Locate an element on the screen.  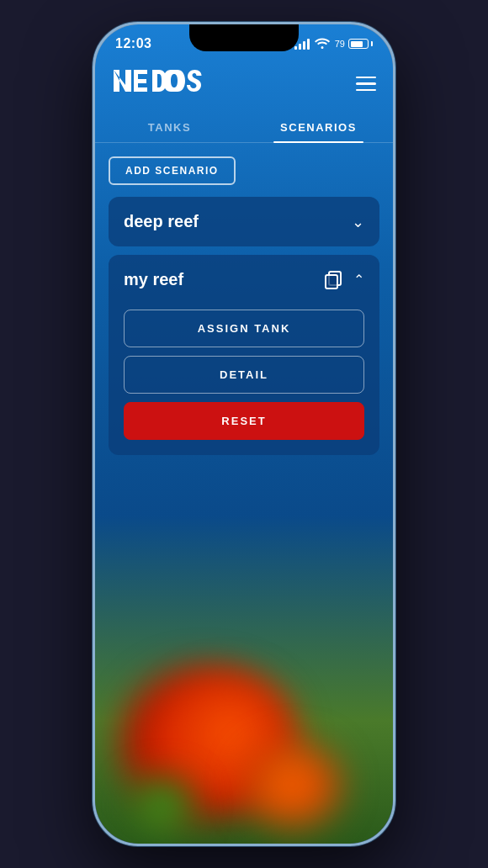
status-icons: 79 is located at coordinates (333, 44).